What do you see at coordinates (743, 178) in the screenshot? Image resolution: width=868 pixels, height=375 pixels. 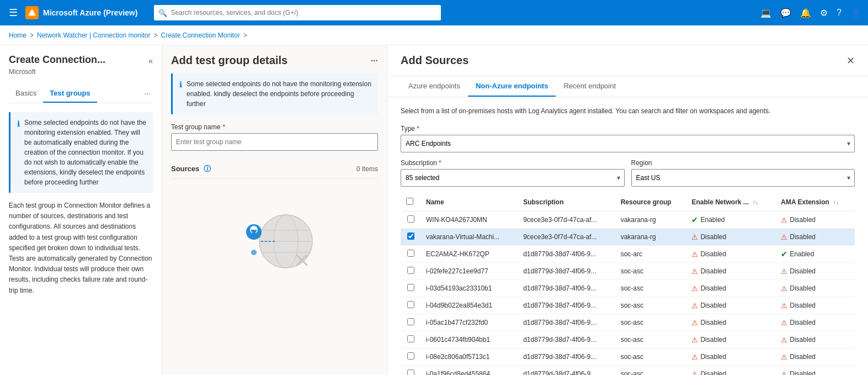 I see `region-select: East US` at bounding box center [743, 178].